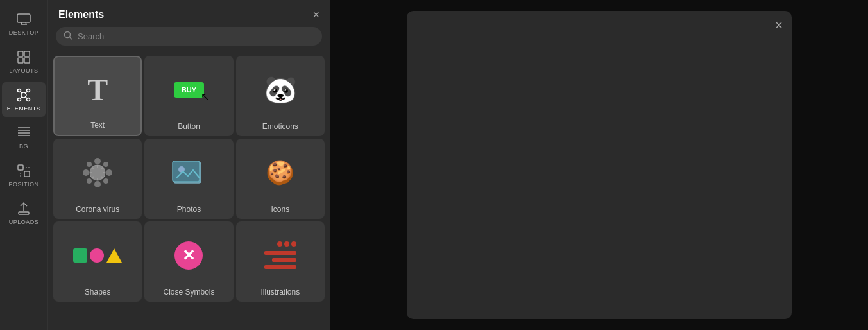  Describe the element at coordinates (189, 173) in the screenshot. I see `photos-icon` at that location.